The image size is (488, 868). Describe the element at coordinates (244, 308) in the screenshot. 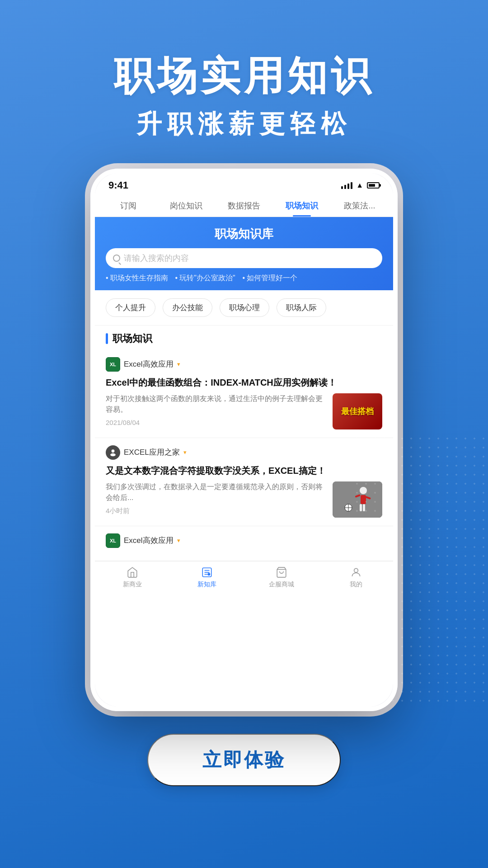

I see `category-pills: 个人提升 办公技能 职场心理 职场人际` at that location.